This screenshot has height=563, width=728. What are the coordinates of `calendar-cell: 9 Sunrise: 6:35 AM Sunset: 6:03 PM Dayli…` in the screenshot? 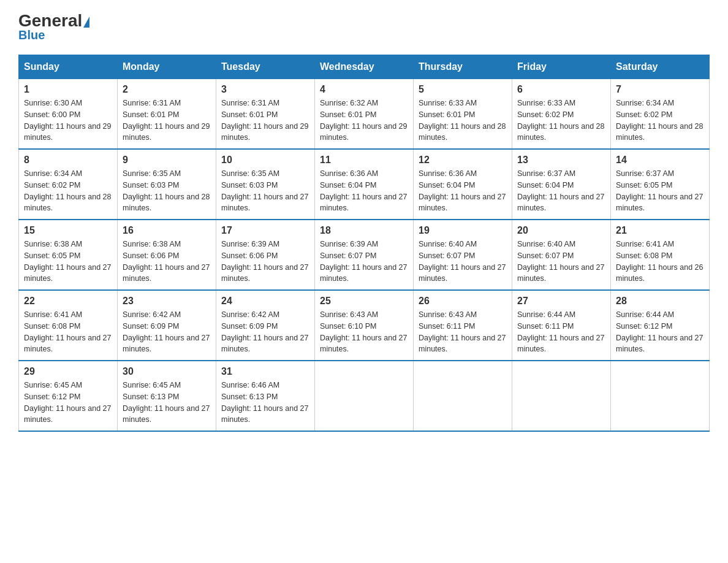 It's located at (167, 184).